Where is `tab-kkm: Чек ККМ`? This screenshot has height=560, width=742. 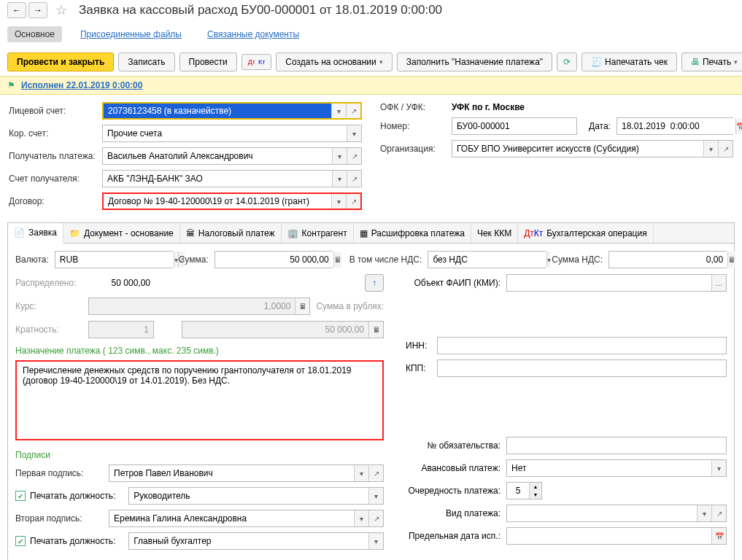
tab-kkm: Чек ККМ is located at coordinates (495, 233).